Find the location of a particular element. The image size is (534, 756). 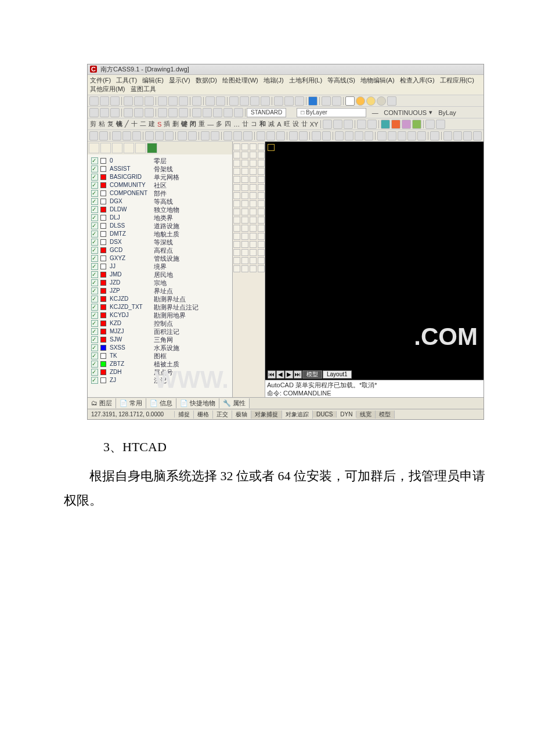

layer-row: KCJZD_TXT勘测界址点注记 is located at coordinates (160, 307).